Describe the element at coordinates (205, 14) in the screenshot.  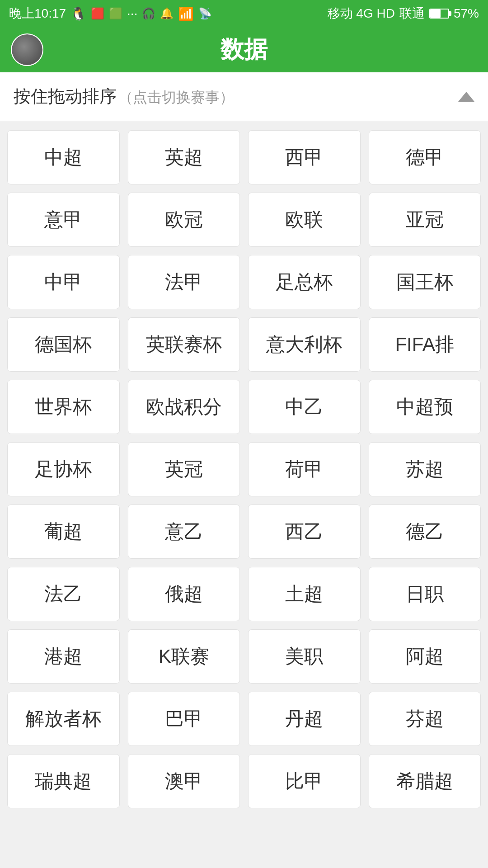
I see `signal-icon: 📡` at that location.